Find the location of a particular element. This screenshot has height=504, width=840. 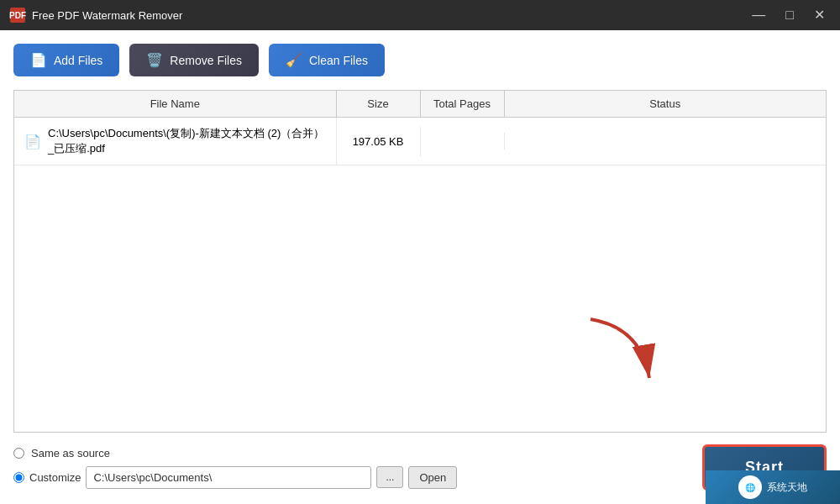

output-path-input is located at coordinates (228, 477).